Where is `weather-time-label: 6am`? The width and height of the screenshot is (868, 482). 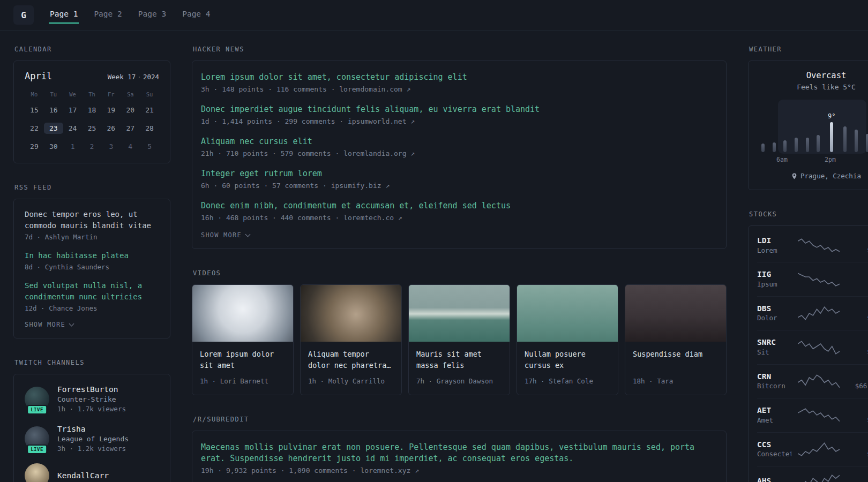
weather-time-label: 6am is located at coordinates (782, 160).